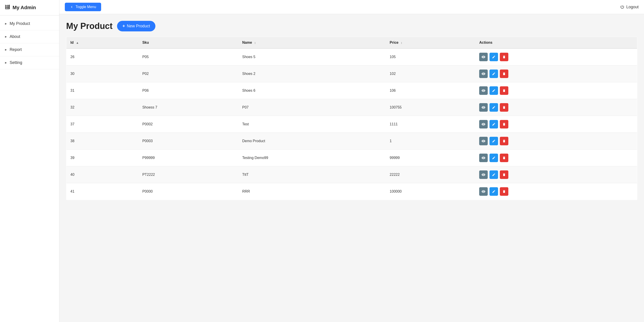 The image size is (644, 322). I want to click on cell-price: 22222, so click(430, 175).